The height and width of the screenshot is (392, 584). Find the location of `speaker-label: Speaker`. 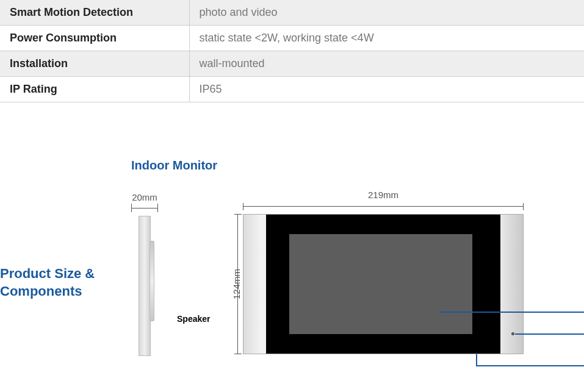

speaker-label: Speaker is located at coordinates (193, 319).